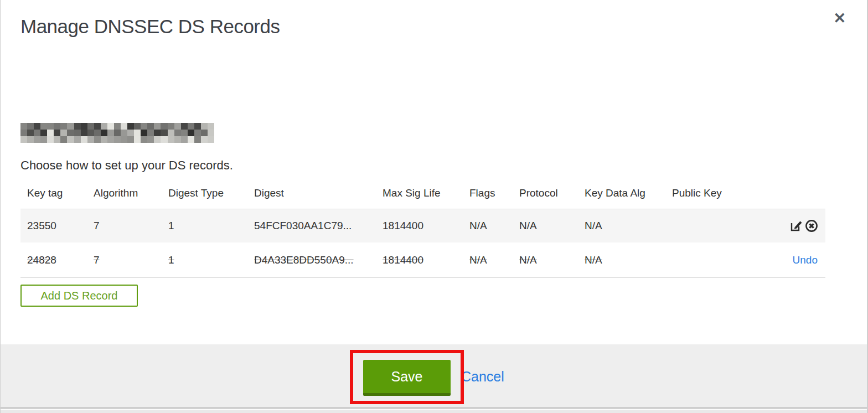 This screenshot has height=413, width=868. I want to click on column-header-digest: Digest, so click(269, 193).